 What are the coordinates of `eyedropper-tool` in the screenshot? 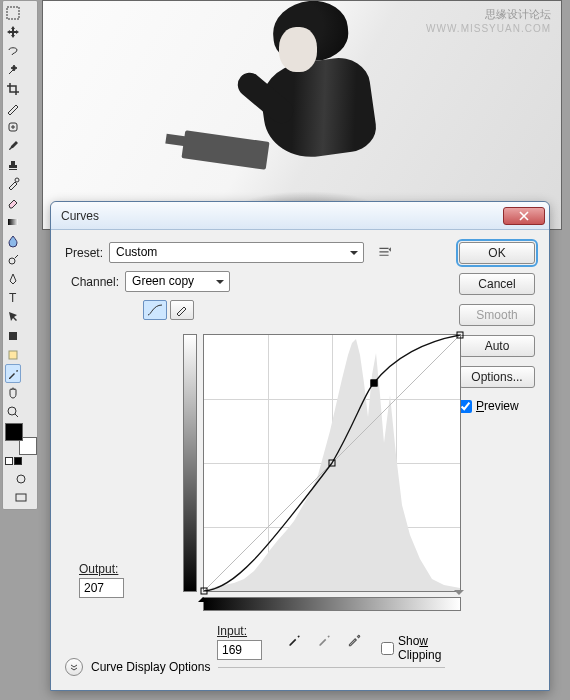 It's located at (13, 374).